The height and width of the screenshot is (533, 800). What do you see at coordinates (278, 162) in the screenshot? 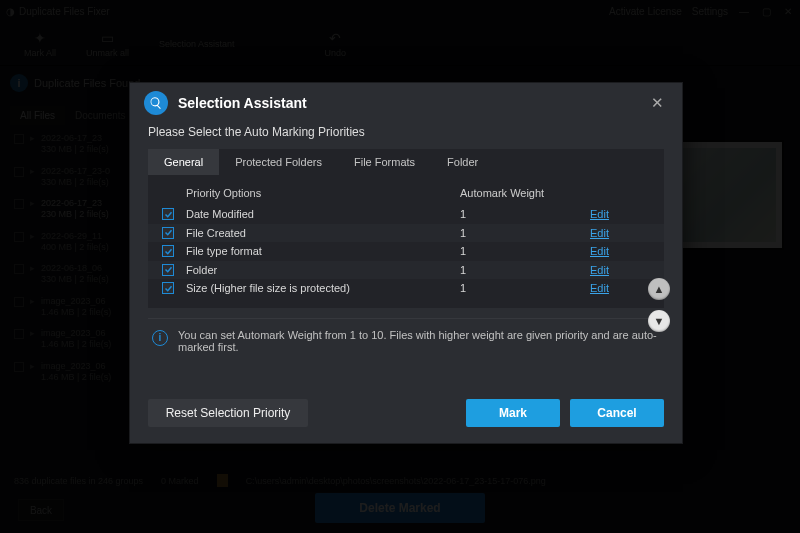
I see `tab-protected-folders: Protected Folders` at bounding box center [278, 162].